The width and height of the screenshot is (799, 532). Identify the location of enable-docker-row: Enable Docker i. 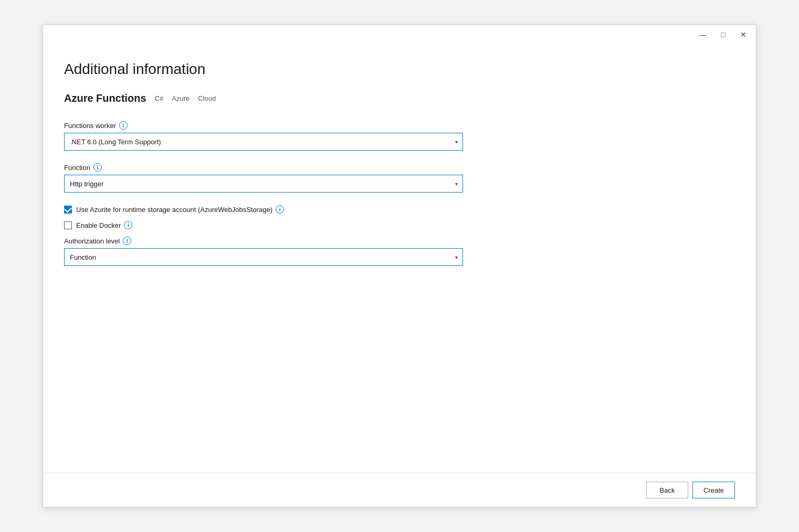
(264, 225).